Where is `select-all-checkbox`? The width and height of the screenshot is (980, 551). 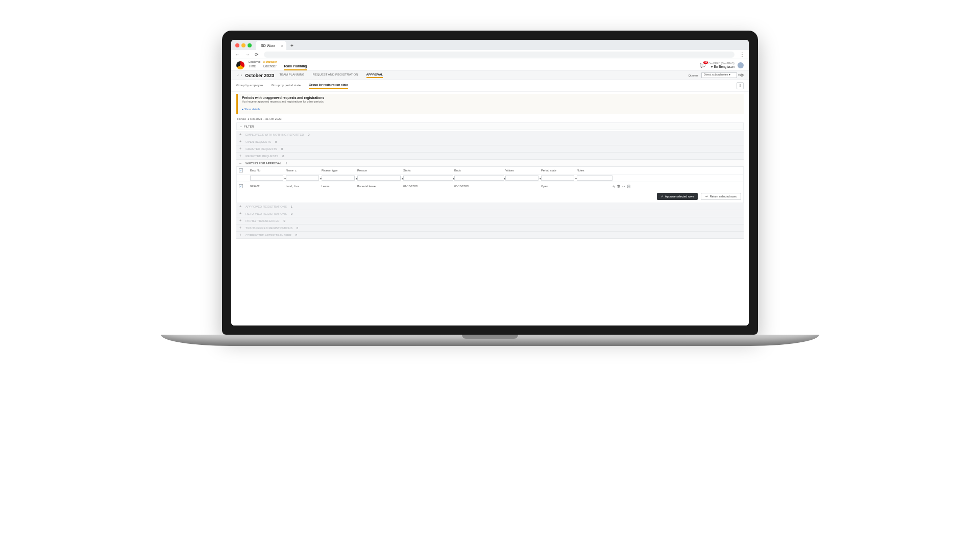
select-all-checkbox is located at coordinates (241, 170).